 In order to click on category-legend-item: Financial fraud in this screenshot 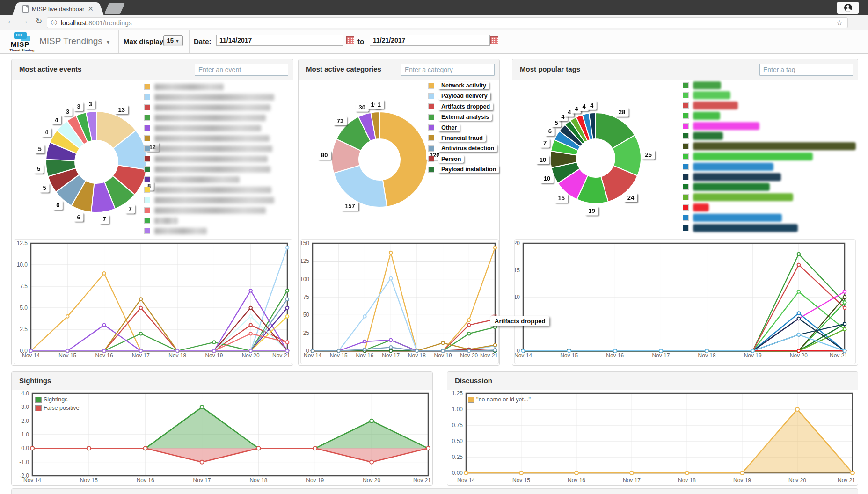, I will do `click(463, 138)`.